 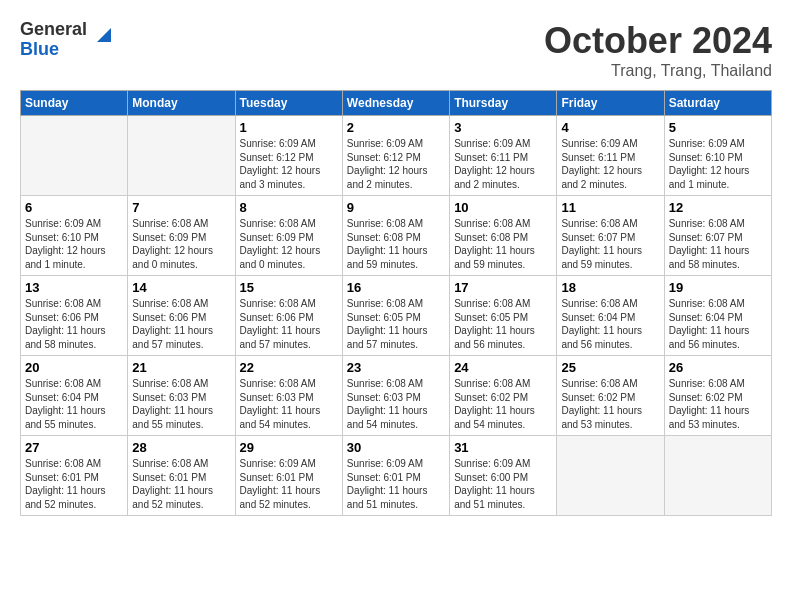 What do you see at coordinates (503, 448) in the screenshot?
I see `day-number: 31` at bounding box center [503, 448].